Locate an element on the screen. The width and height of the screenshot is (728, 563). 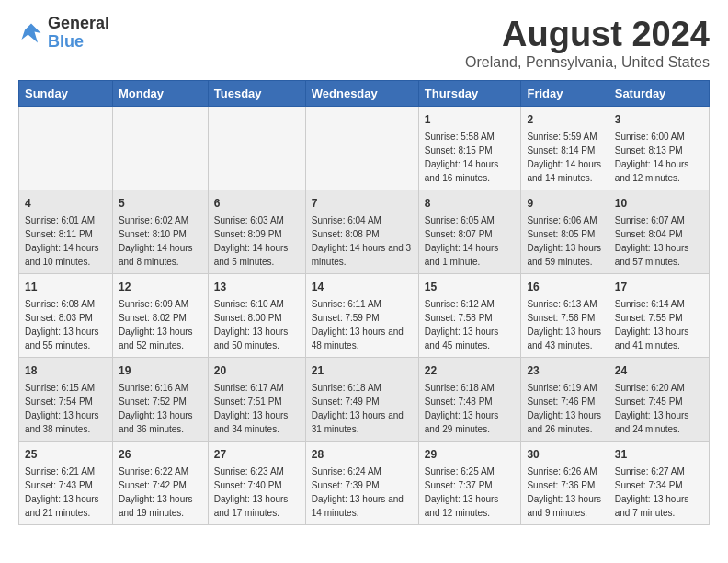
day-number: 1 is located at coordinates (471, 120).